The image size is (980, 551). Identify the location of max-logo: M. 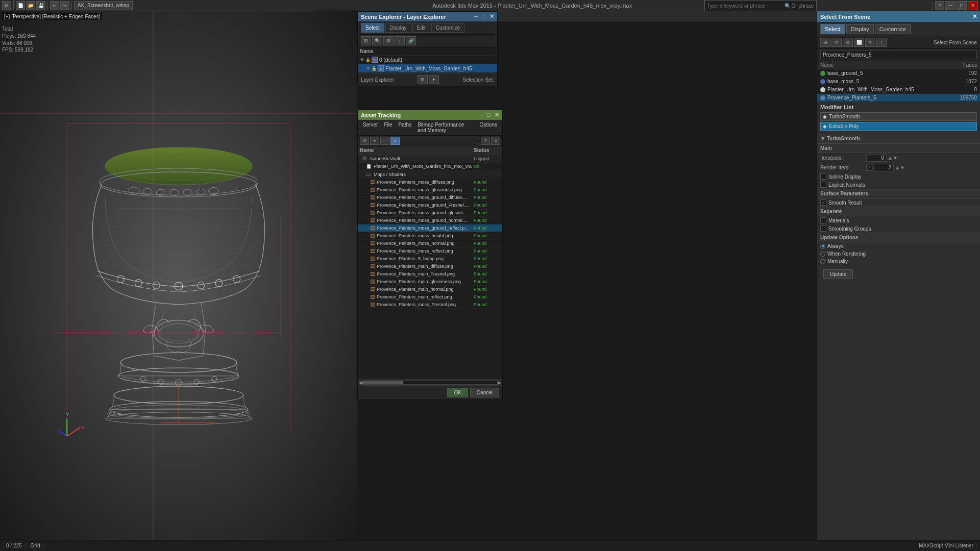
(7, 6).